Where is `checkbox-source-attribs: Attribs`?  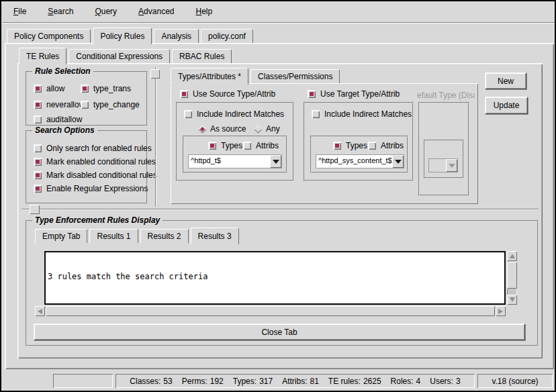 checkbox-source-attribs: Attribs is located at coordinates (261, 146).